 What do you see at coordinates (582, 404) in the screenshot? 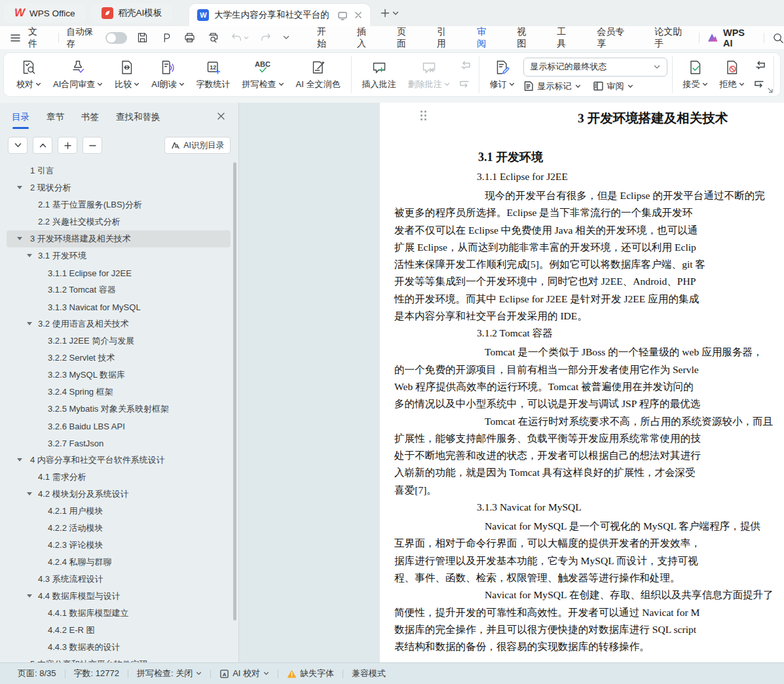
I see `doc-text-line: 多的情况以及中小型系统中，可以说是开发与调试 JSP 程序的最优选` at bounding box center [582, 404].